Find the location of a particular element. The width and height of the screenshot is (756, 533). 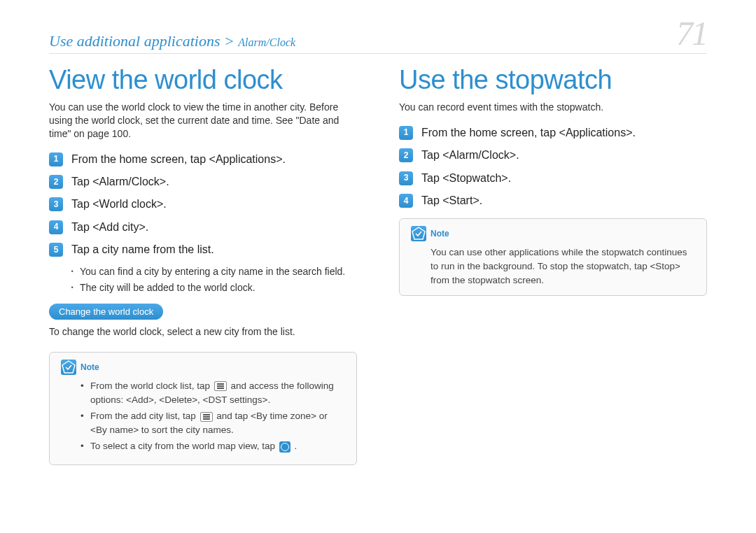

sub-bullet: You can find a city by entering a city n… is located at coordinates (214, 271).